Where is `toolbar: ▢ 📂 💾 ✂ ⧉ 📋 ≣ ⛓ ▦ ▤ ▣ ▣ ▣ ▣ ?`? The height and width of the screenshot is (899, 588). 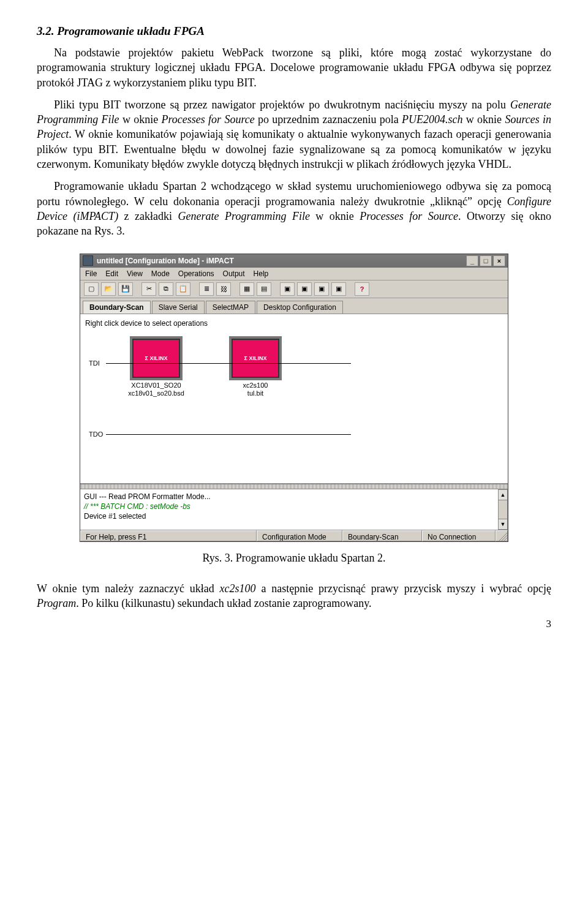
toolbar: ▢ 📂 💾 ✂ ⧉ 📋 ≣ ⛓ ▦ ▤ ▣ ▣ ▣ ▣ ? is located at coordinates (294, 289).